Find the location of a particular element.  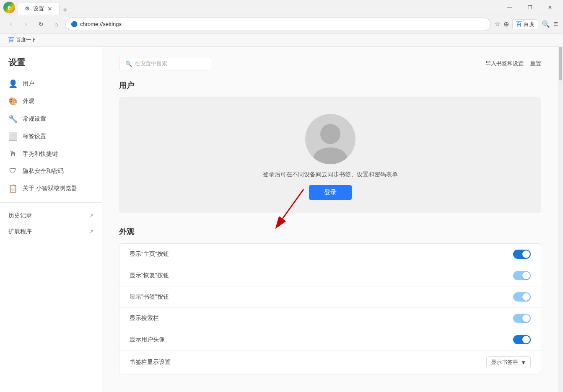

sidebar-divider is located at coordinates (51, 203).